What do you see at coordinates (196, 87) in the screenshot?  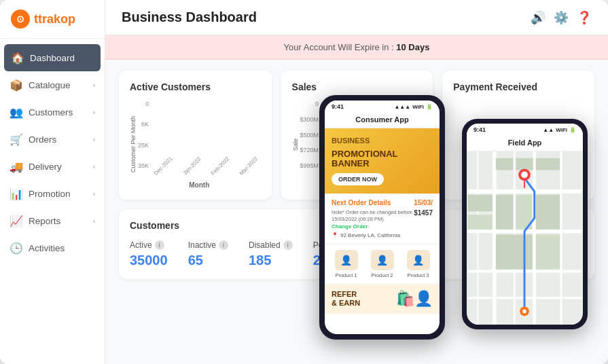 I see `active-customers-title: Active Customers` at bounding box center [196, 87].